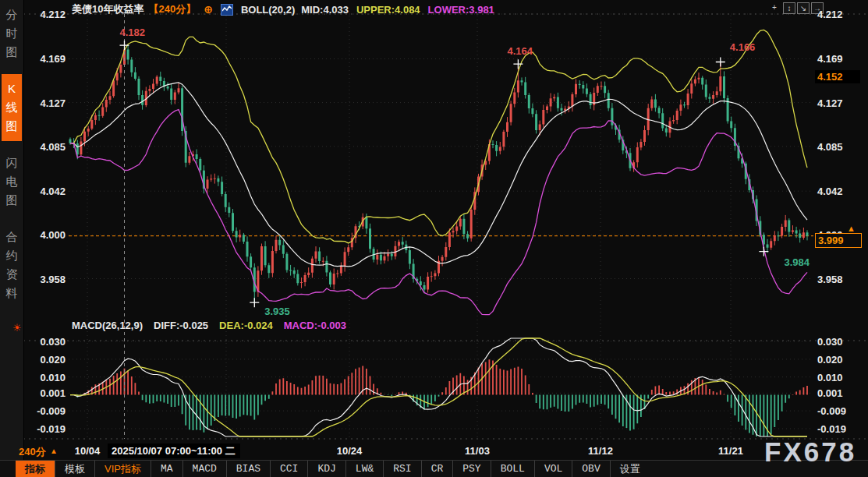  I want to click on page-title: 美债10年收益率, so click(108, 9).